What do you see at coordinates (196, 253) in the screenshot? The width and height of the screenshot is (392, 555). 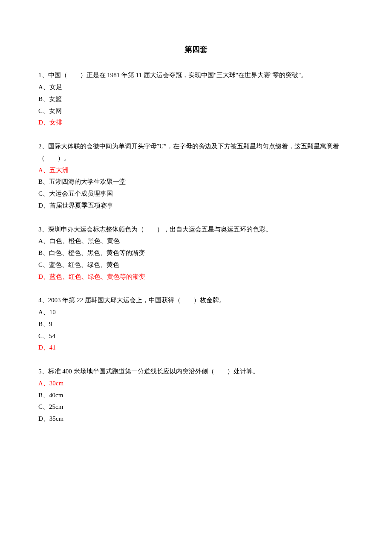 I see `option-b: B、白色、橙色、黑色、黄色等的渐变` at bounding box center [196, 253].